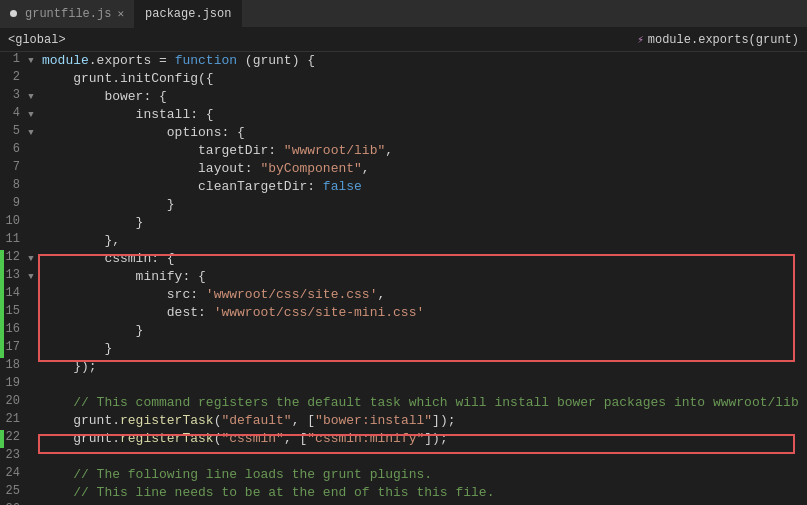 The width and height of the screenshot is (807, 505). Describe the element at coordinates (342, 186) in the screenshot. I see `kw-token: false` at that location.